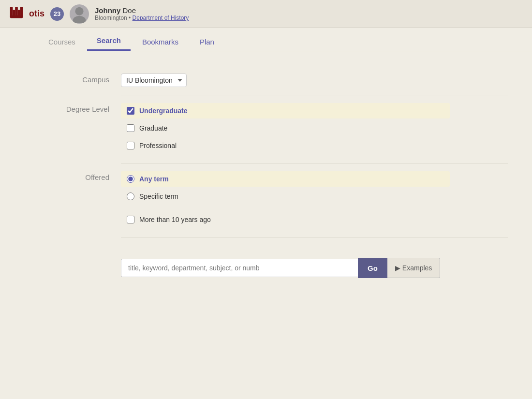 This screenshot has width=532, height=399. Describe the element at coordinates (163, 111) in the screenshot. I see `degree-undergraduate-label: Undergraduate` at that location.